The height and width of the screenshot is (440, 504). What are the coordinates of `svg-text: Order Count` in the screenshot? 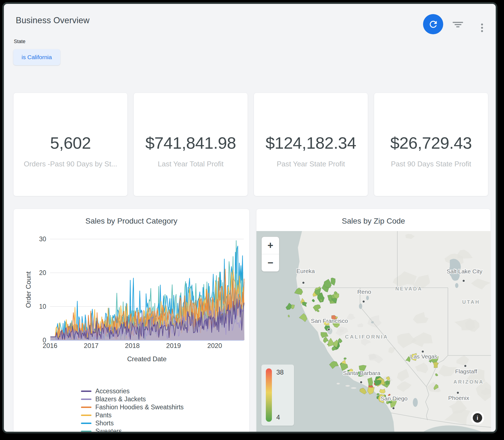 It's located at (28, 290).